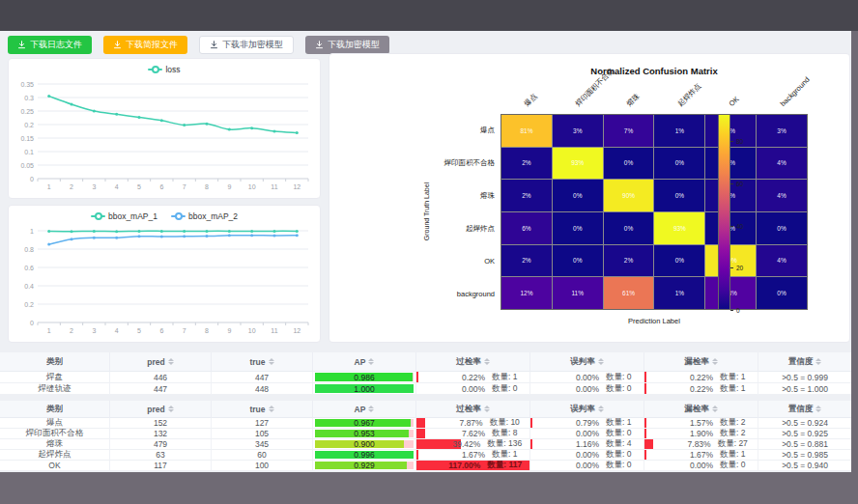 The image size is (858, 504). Describe the element at coordinates (55, 434) in the screenshot. I see `class-name-cell: 焊印面积不合格` at that location.